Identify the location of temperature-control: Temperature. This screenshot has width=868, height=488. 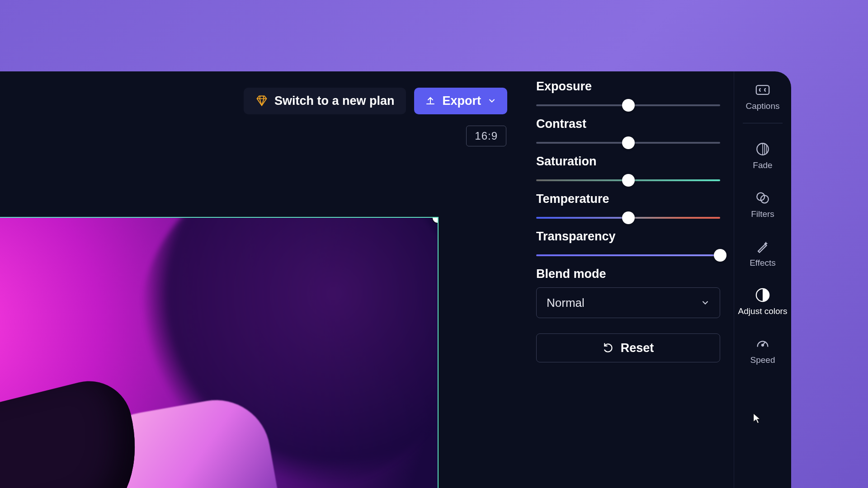
(628, 208).